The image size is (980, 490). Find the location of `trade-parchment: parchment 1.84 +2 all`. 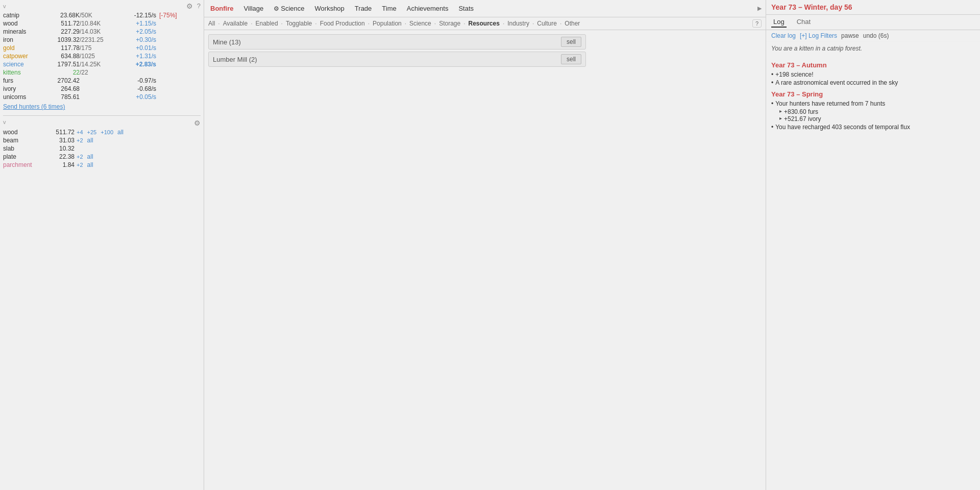

trade-parchment: parchment 1.84 +2 all is located at coordinates (102, 165).